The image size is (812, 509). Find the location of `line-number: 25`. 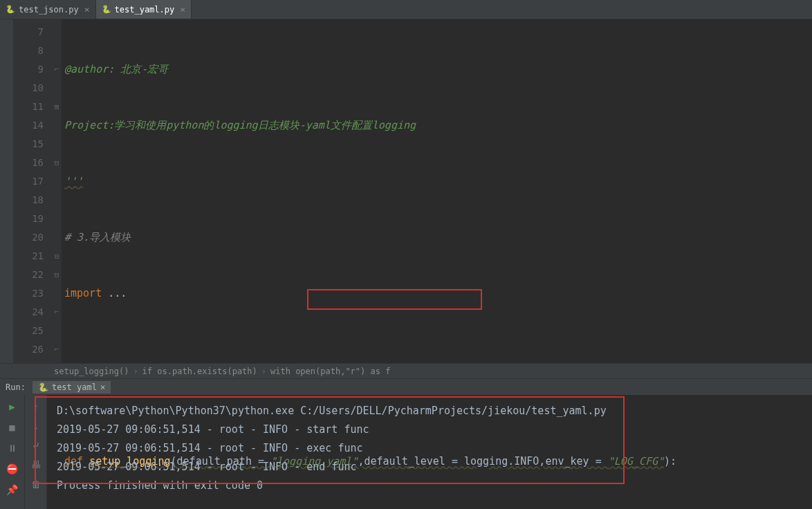

line-number: 25 is located at coordinates (29, 331).